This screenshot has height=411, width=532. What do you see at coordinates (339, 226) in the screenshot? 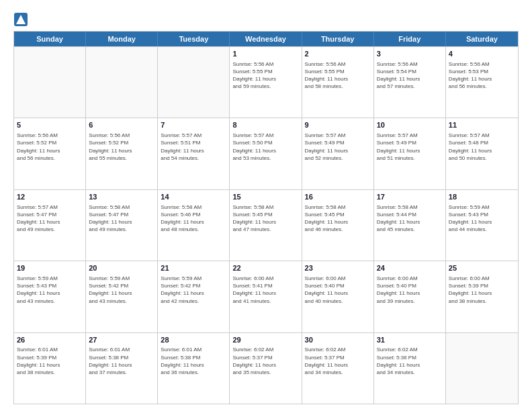
I see `day-cell-16: 16Sunrise: 5:58 AM Sunset: 5:45 PM Dayli…` at bounding box center [339, 226].